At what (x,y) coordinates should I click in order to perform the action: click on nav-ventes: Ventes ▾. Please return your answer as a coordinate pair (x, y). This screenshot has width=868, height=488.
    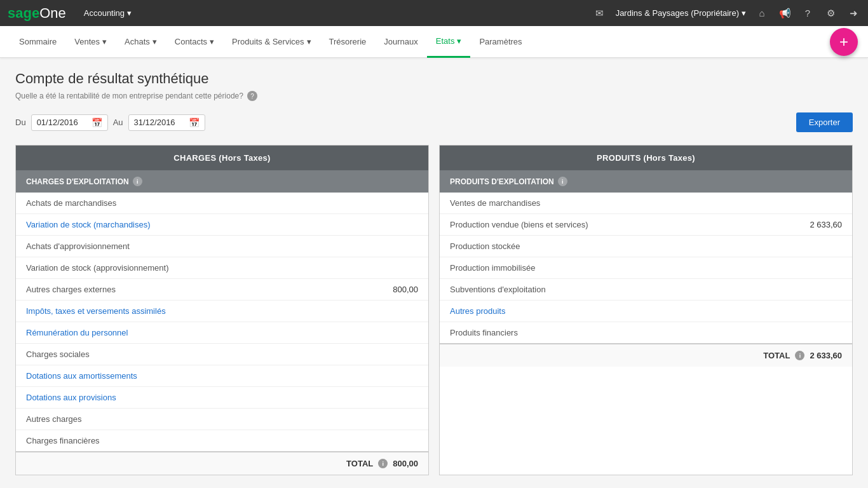
    Looking at the image, I should click on (90, 42).